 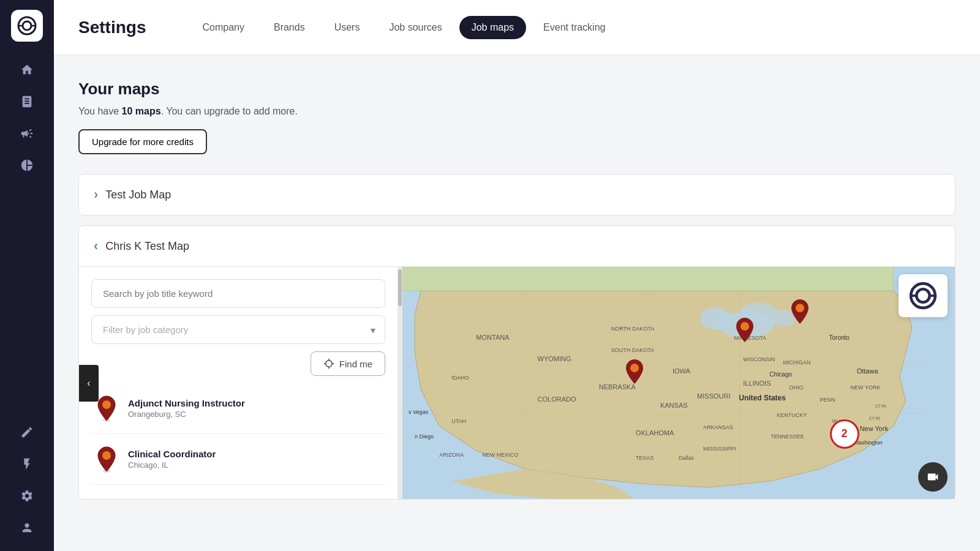 I want to click on svg-text: UTAH, so click(x=459, y=421).